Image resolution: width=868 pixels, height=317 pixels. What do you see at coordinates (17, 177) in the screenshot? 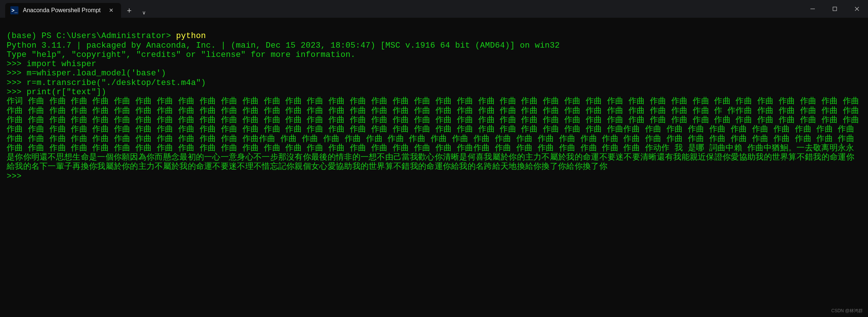
I see `repl-prompt-final: >>>` at bounding box center [17, 177].